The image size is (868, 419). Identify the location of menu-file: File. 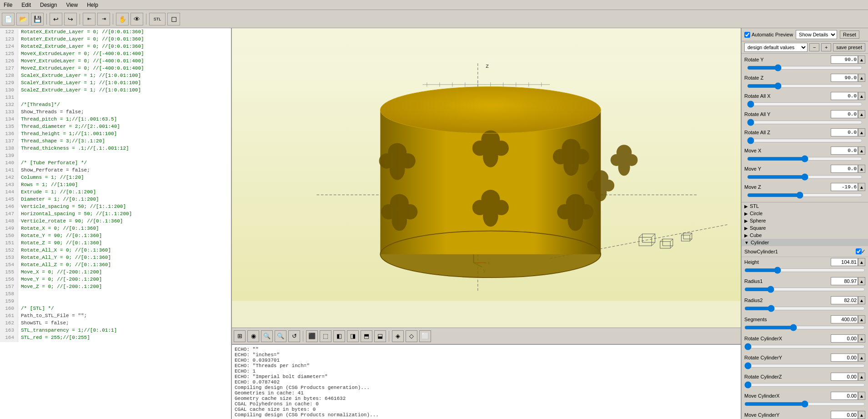
(8, 5).